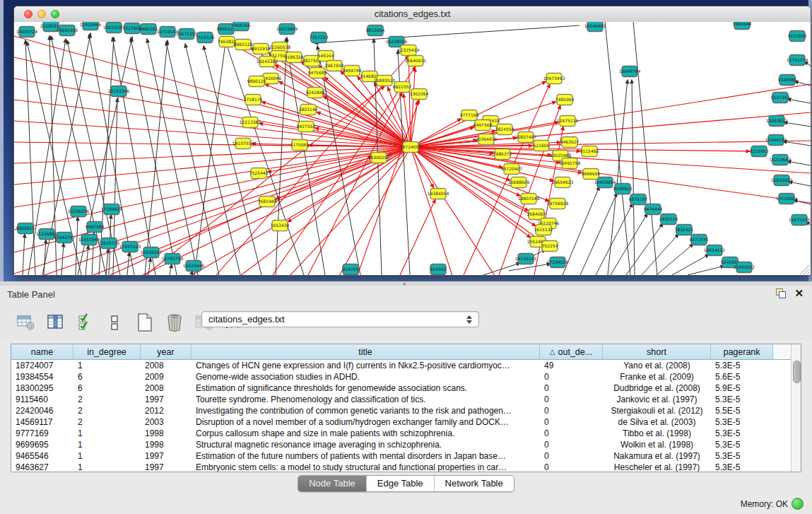 This screenshot has height=514, width=812. What do you see at coordinates (109, 243) in the screenshot?
I see `network-node: 13505135` at bounding box center [109, 243].